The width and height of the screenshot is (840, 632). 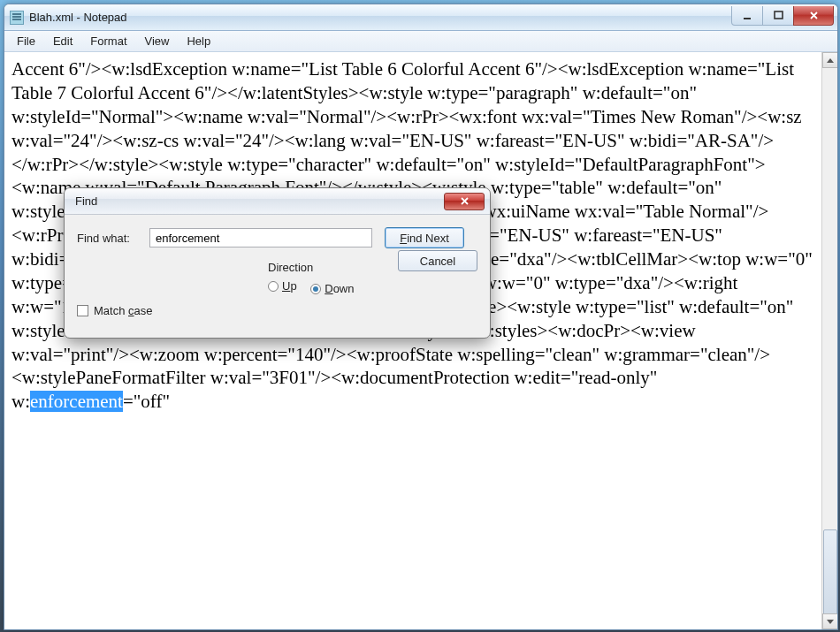 I want to click on find-what-label: Find what:, so click(x=113, y=239).